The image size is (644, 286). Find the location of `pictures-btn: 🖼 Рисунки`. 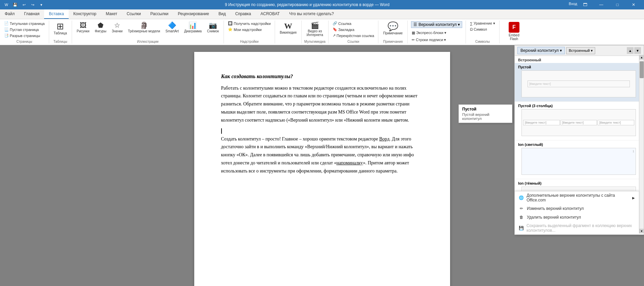

pictures-btn: 🖼 Рисунки is located at coordinates (83, 28).